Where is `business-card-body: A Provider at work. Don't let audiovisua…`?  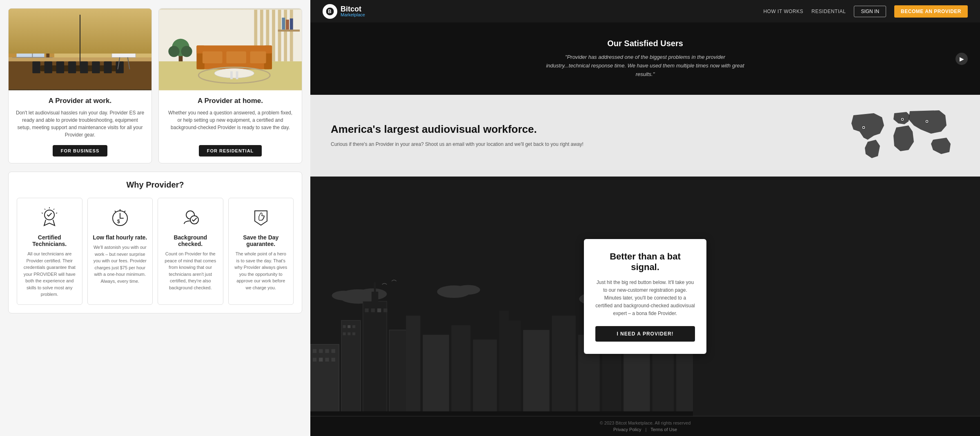 business-card-body: A Provider at work. Don't let audiovisua… is located at coordinates (80, 127).